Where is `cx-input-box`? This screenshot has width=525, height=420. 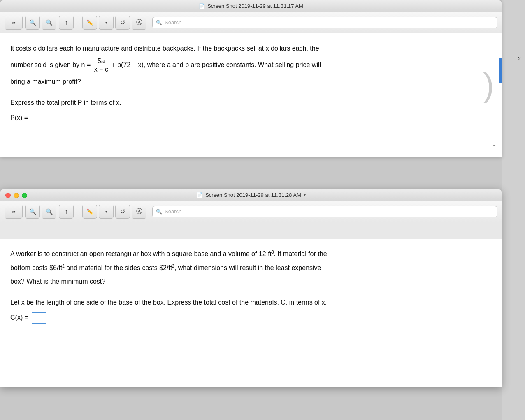 cx-input-box is located at coordinates (39, 318).